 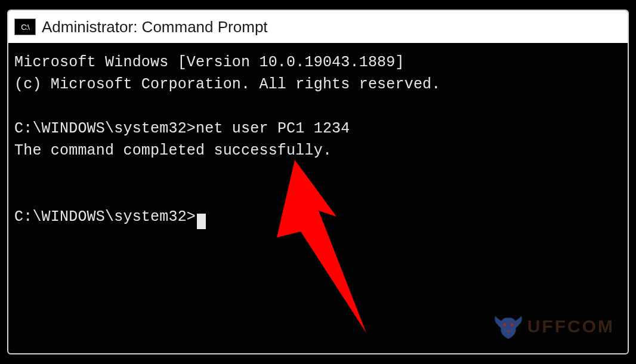 What do you see at coordinates (173, 150) in the screenshot?
I see `terminal-result: The command completed successfully.` at bounding box center [173, 150].